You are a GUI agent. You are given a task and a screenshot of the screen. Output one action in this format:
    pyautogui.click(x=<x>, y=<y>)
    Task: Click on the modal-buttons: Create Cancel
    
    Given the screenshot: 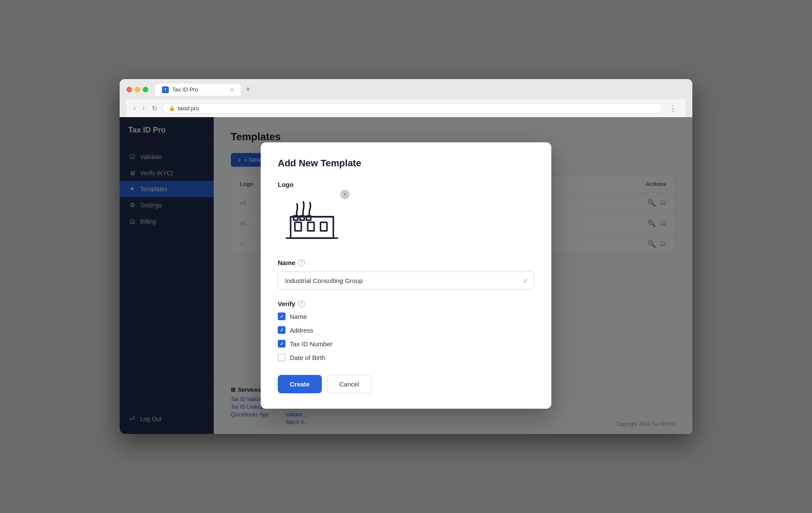 What is the action you would take?
    pyautogui.click(x=406, y=384)
    